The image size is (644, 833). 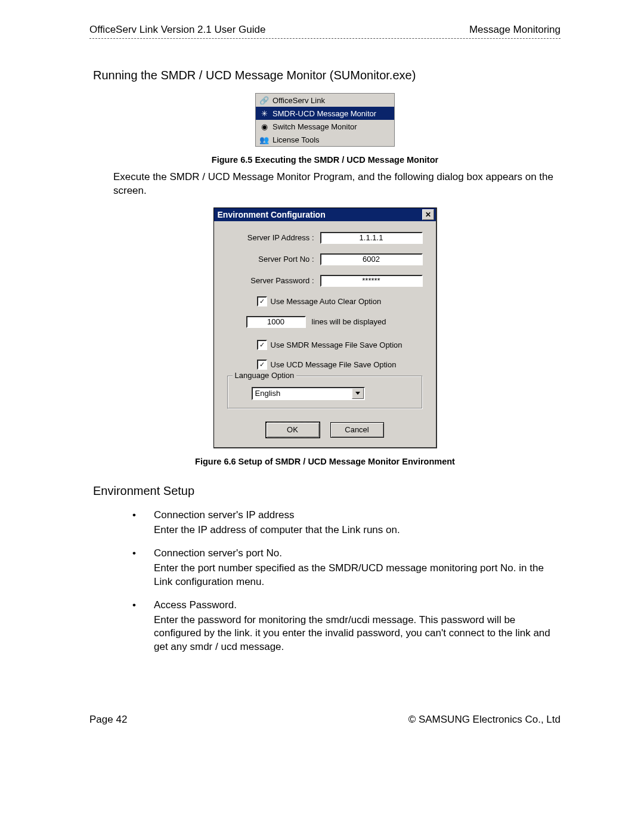 I want to click on checkbox-autoclear-label: Use Message Auto Clear Option, so click(x=326, y=302).